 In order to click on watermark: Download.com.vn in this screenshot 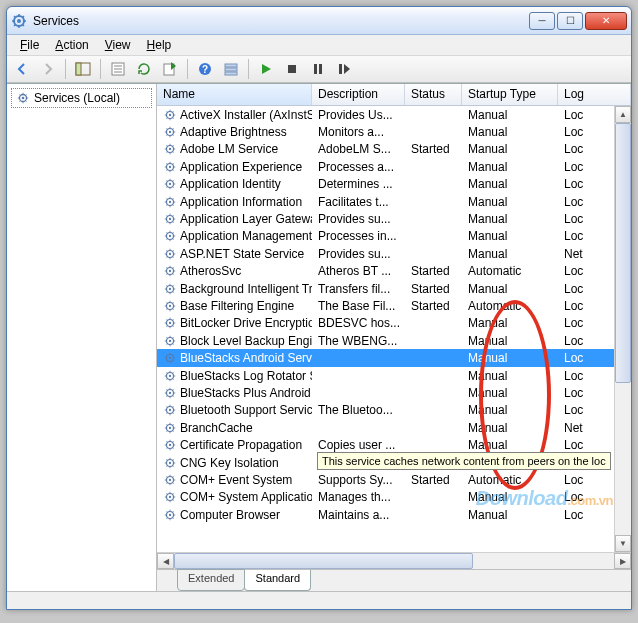, I will do `click(544, 498)`.